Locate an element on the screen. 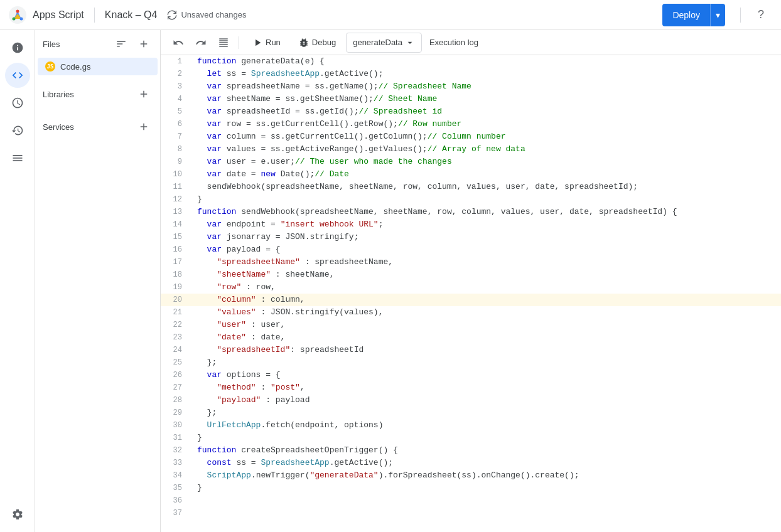 This screenshot has height=532, width=781. line-row: 20 "column" : column, is located at coordinates (471, 300).